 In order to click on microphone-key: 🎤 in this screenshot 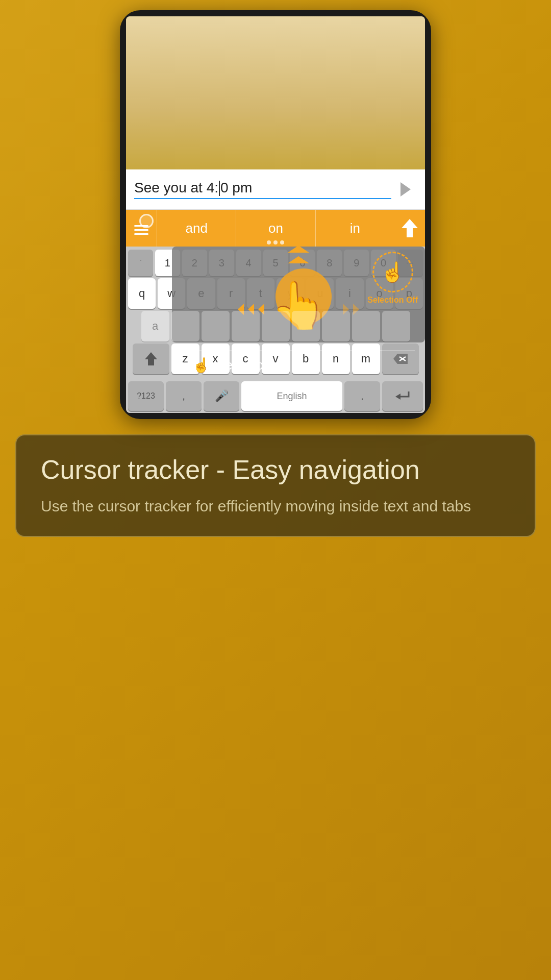, I will do `click(221, 396)`.